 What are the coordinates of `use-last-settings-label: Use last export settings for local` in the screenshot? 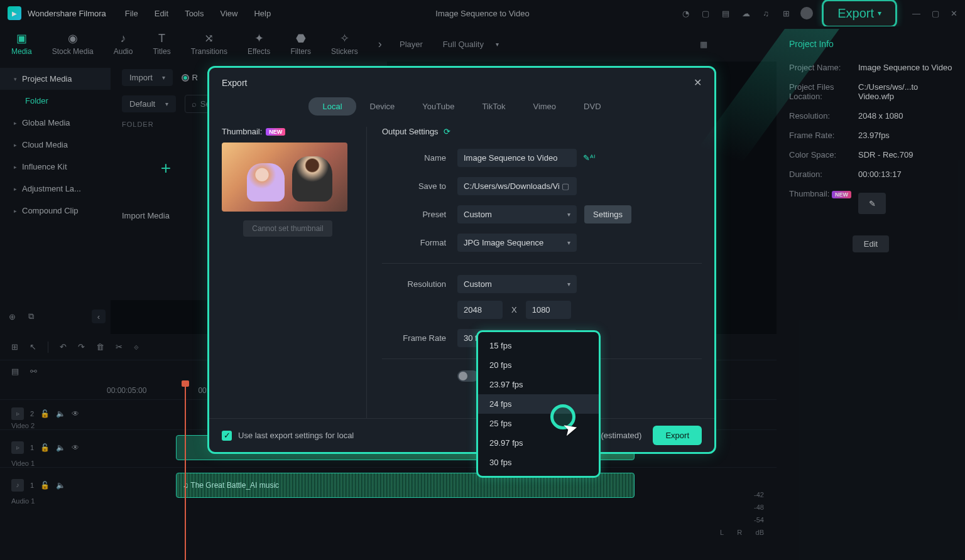 It's located at (296, 436).